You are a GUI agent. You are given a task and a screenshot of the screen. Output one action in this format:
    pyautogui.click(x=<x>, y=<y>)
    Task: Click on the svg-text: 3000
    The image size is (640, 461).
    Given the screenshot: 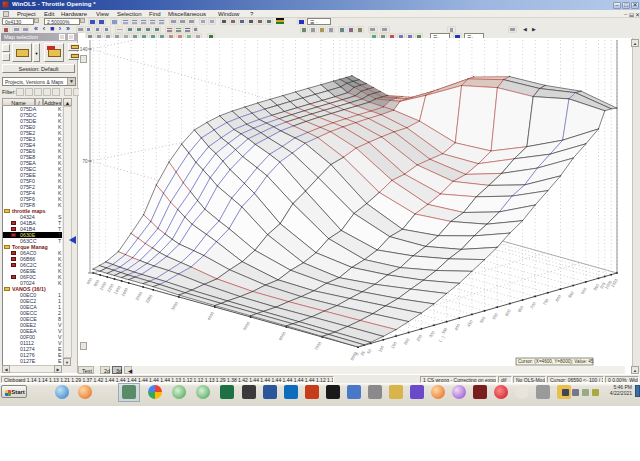 What is the action you would take?
    pyautogui.click(x=174, y=306)
    